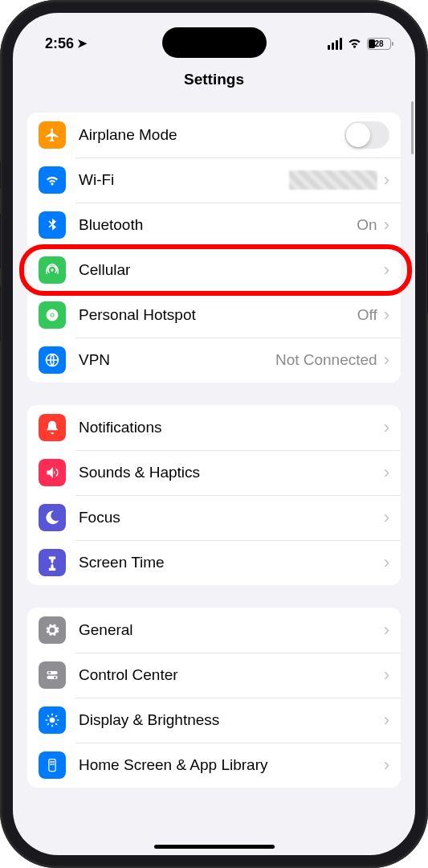 This screenshot has height=868, width=428. Describe the element at coordinates (214, 518) in the screenshot. I see `focus-row: Focus›` at that location.